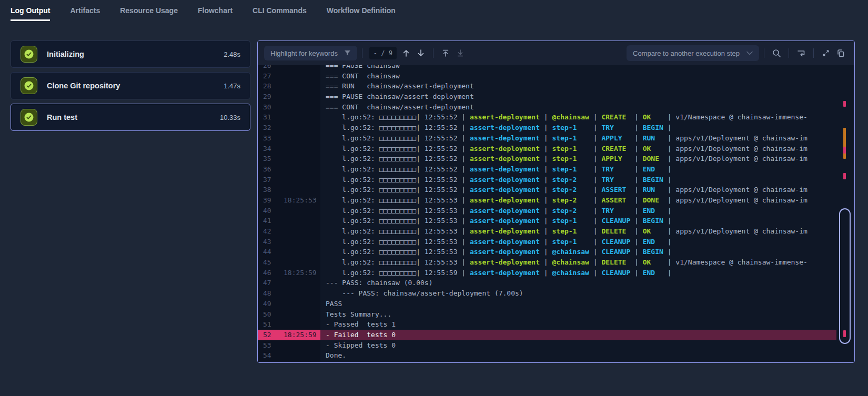 Image resolution: width=868 pixels, height=396 pixels. What do you see at coordinates (268, 149) in the screenshot?
I see `line-number: 34` at bounding box center [268, 149].